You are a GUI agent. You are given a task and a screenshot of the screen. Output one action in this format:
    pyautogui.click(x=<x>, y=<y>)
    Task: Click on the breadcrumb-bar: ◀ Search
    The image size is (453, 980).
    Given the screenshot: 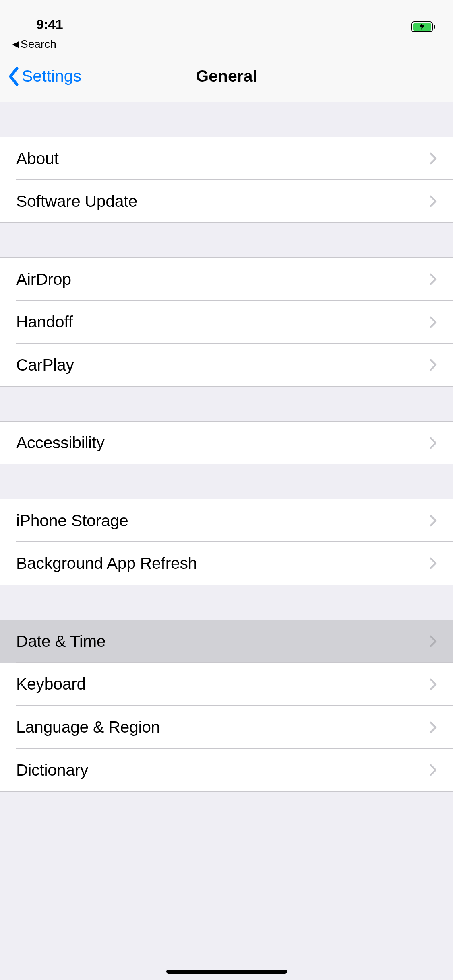 What is the action you would take?
    pyautogui.click(x=226, y=43)
    